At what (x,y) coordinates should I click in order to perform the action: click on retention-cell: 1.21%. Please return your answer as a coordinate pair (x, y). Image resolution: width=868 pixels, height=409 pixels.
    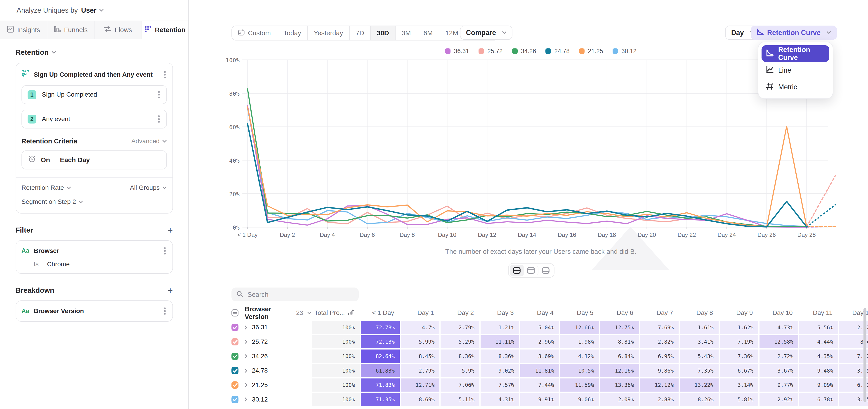
    Looking at the image, I should click on (500, 327).